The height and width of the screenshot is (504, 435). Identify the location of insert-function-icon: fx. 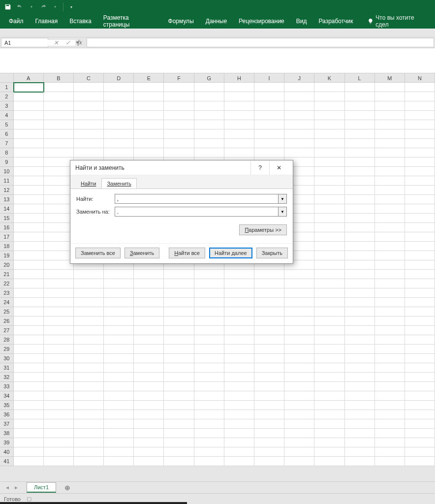
(80, 43).